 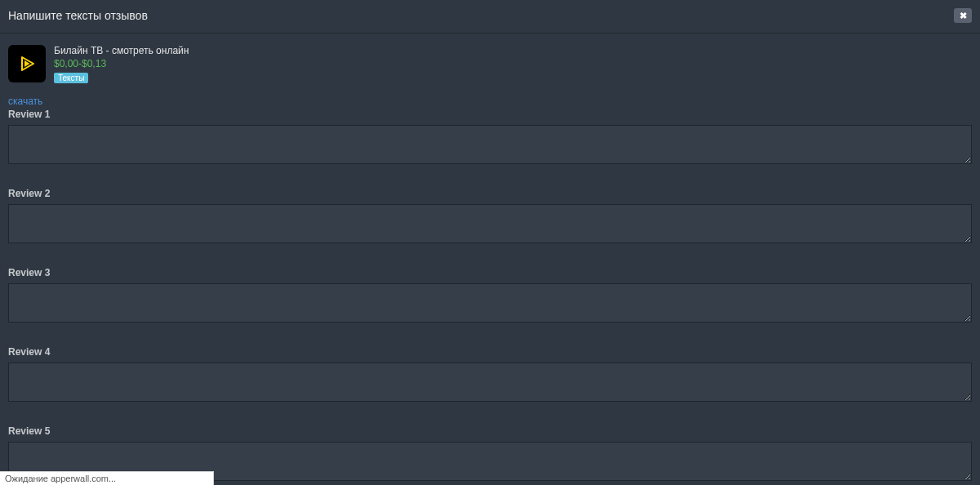 What do you see at coordinates (78, 16) in the screenshot?
I see `modal-title: Напишите тексты отзывов` at bounding box center [78, 16].